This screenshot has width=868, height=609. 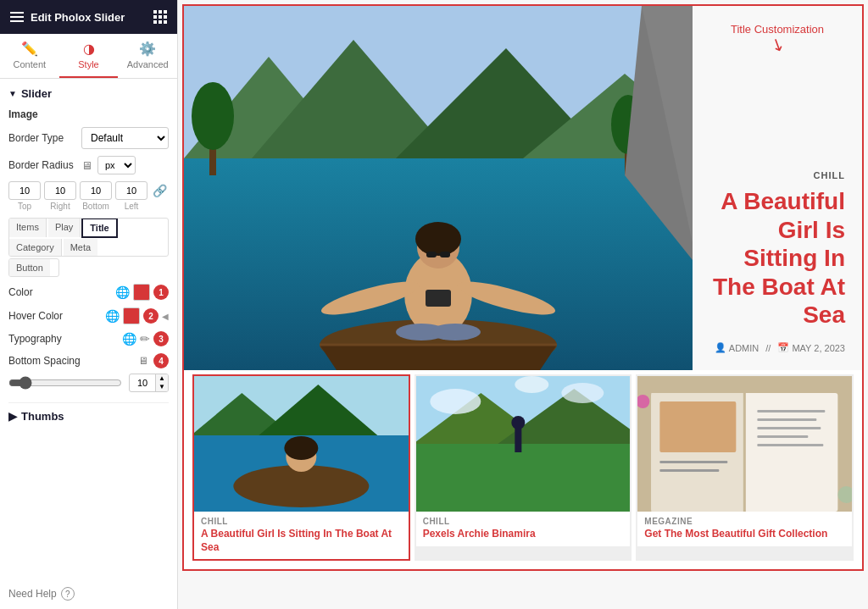 What do you see at coordinates (129, 339) in the screenshot?
I see `globe-icon-typography: 🌐` at bounding box center [129, 339].